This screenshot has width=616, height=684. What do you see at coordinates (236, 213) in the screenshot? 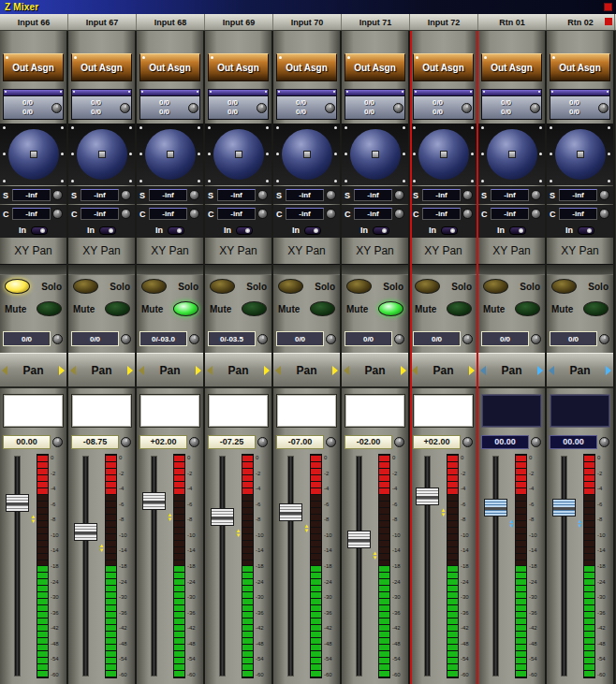
I see `ctl-value: -inf` at bounding box center [236, 213].